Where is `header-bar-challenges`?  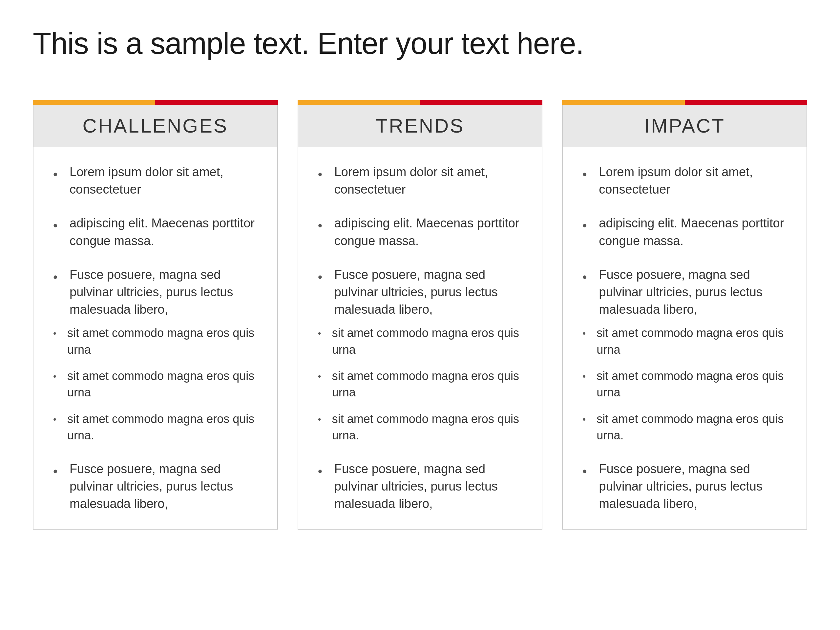
header-bar-challenges is located at coordinates (155, 103).